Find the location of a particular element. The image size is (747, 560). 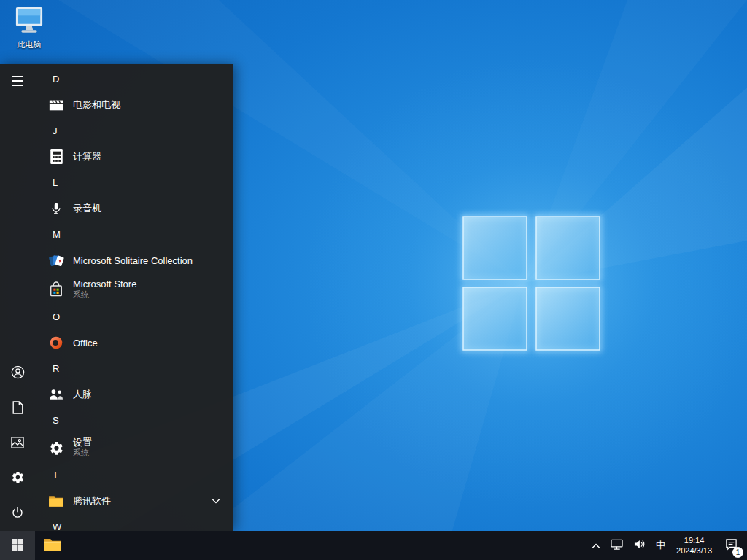

microsoft-store-icon is located at coordinates (56, 289).